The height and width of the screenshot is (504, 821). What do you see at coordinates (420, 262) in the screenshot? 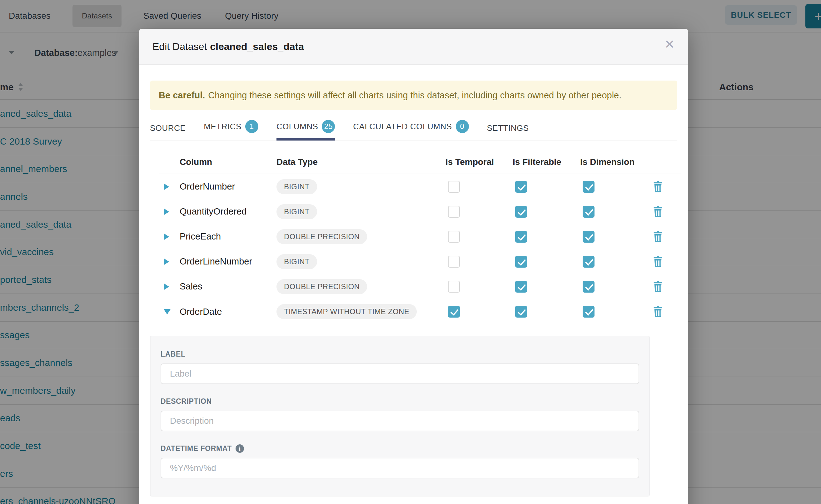
I see `column-row: OrderLineNumber BIGINT` at bounding box center [420, 262].